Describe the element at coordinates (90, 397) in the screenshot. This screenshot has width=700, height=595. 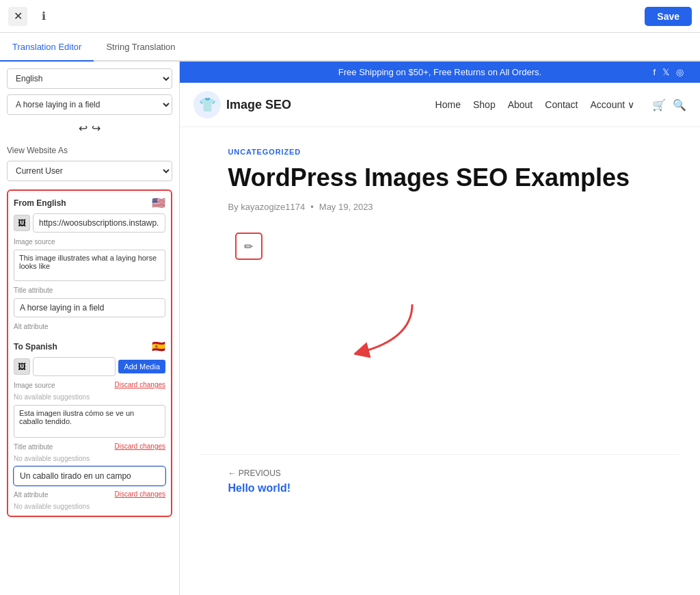
I see `to-image-no-suggestions: No available suggestions` at that location.